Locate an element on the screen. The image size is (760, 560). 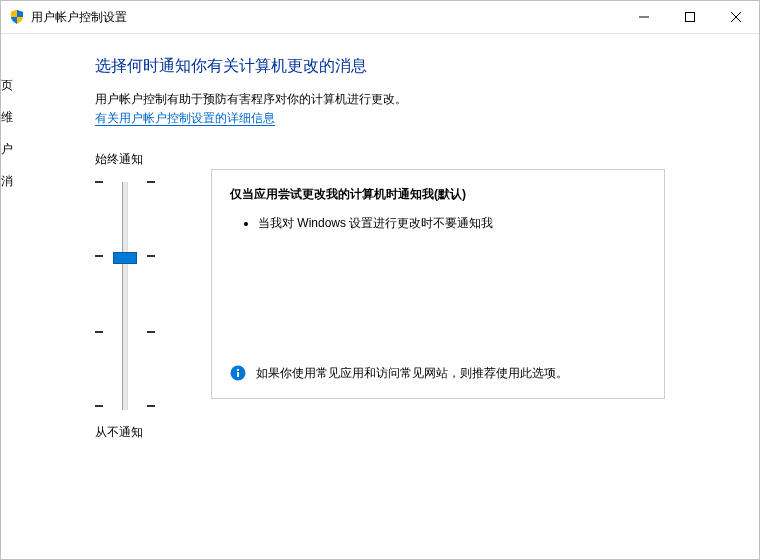
minimize-button is located at coordinates (644, 17).